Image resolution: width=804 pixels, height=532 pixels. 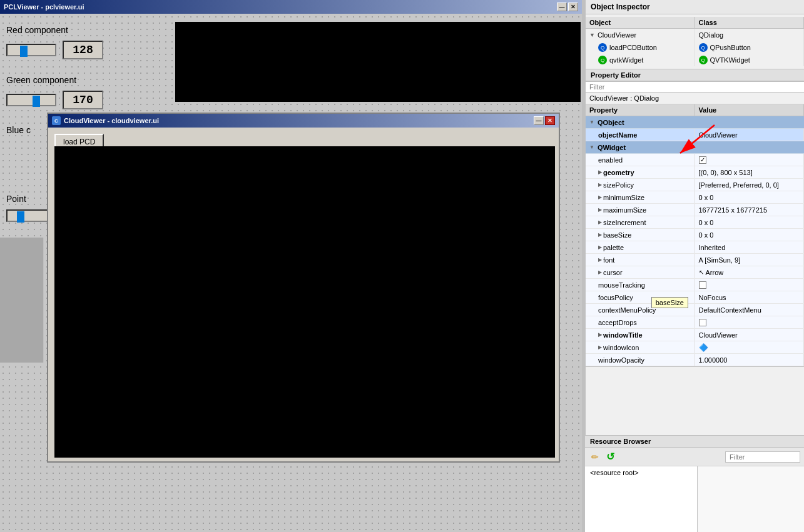 I want to click on geometry-label: geometry, so click(x=619, y=173).